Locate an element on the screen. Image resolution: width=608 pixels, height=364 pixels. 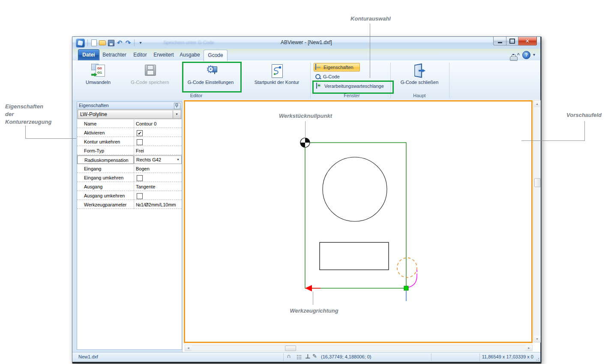
tool-direction-arrow is located at coordinates (308, 289).